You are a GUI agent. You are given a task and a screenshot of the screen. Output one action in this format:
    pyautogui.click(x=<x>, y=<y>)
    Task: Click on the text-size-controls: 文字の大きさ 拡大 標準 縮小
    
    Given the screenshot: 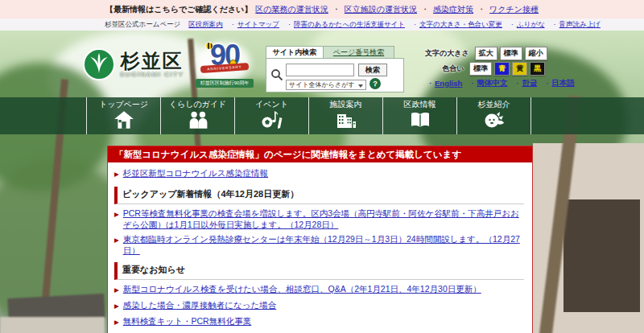 What is the action you would take?
    pyautogui.click(x=486, y=53)
    